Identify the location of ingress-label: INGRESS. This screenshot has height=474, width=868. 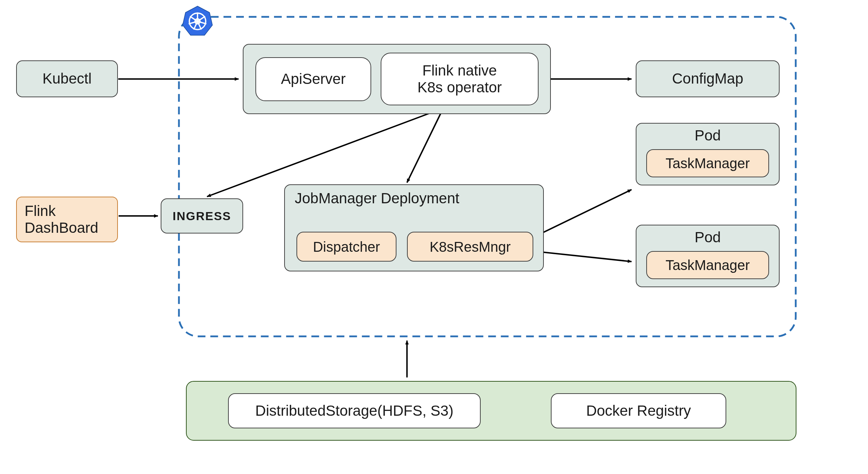
(202, 216).